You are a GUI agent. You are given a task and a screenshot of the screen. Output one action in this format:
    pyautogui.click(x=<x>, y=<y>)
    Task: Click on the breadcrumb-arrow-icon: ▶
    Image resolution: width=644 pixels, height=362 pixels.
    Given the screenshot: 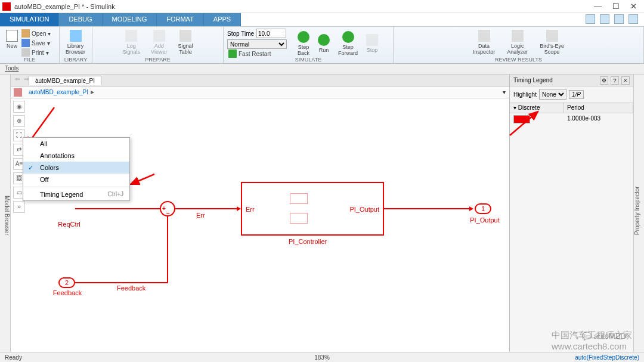 What is the action you would take?
    pyautogui.click(x=92, y=92)
    